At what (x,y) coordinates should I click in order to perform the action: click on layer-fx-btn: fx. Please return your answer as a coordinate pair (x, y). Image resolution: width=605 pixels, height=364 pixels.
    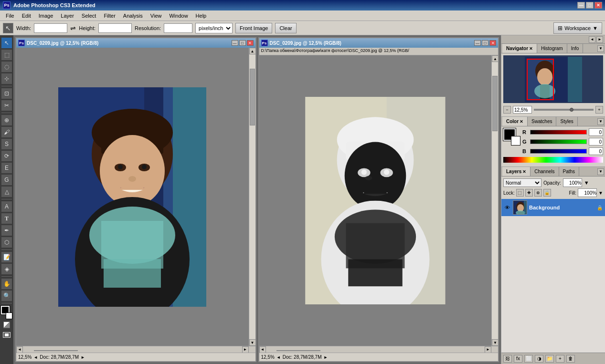
    Looking at the image, I should click on (518, 359).